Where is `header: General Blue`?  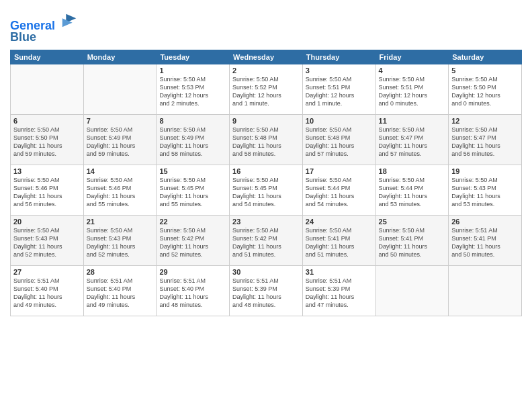
header: General Blue is located at coordinates (266, 26).